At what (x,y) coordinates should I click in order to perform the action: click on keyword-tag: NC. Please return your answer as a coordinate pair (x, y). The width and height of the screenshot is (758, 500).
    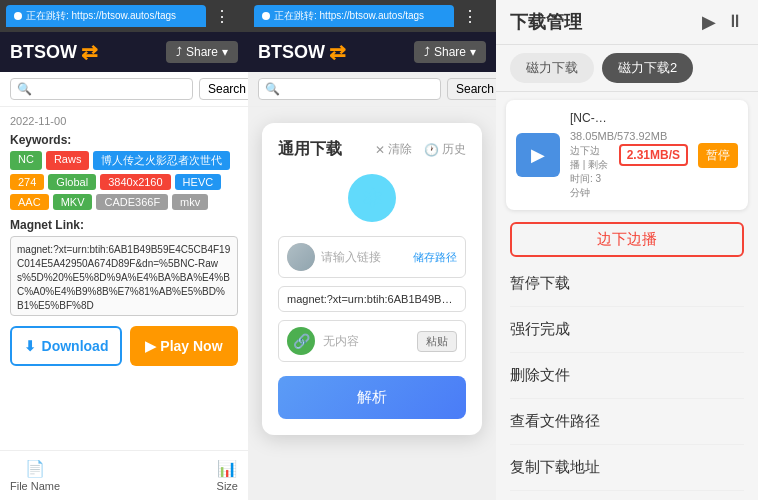
    Looking at the image, I should click on (26, 160).